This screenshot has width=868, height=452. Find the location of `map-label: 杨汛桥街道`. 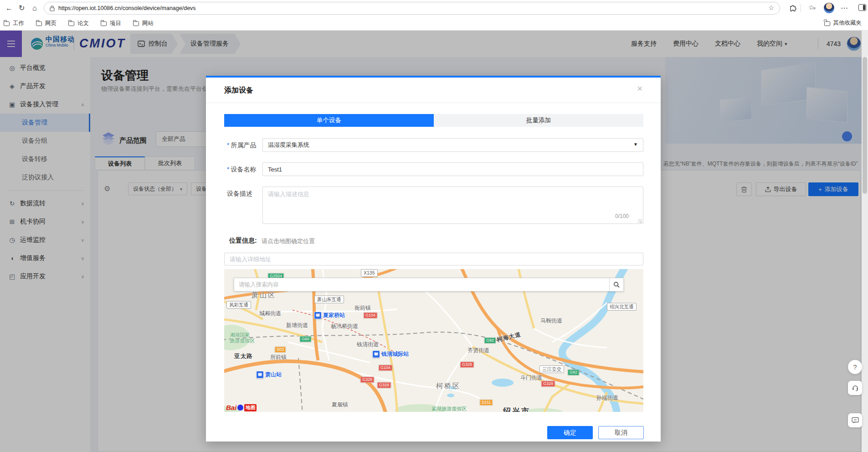

map-label: 杨汛桥街道 is located at coordinates (344, 326).